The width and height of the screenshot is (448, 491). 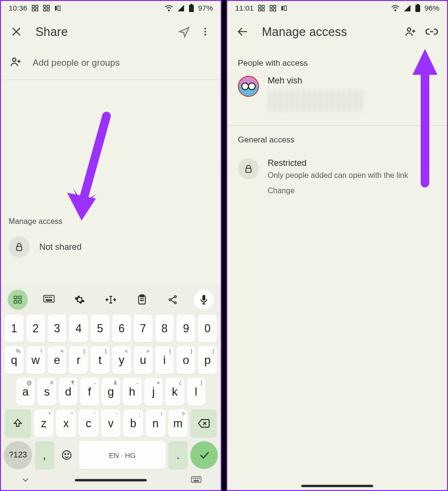 What do you see at coordinates (18, 300) in the screenshot?
I see `keyboard-apps-icon` at bounding box center [18, 300].